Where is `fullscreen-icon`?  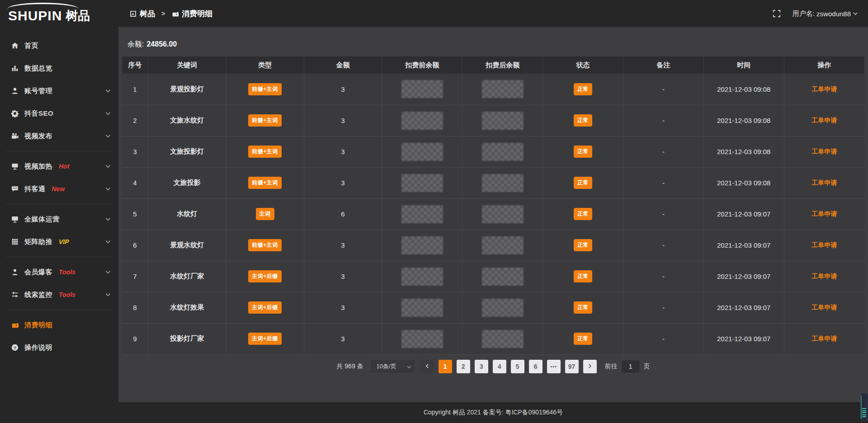 fullscreen-icon is located at coordinates (777, 14).